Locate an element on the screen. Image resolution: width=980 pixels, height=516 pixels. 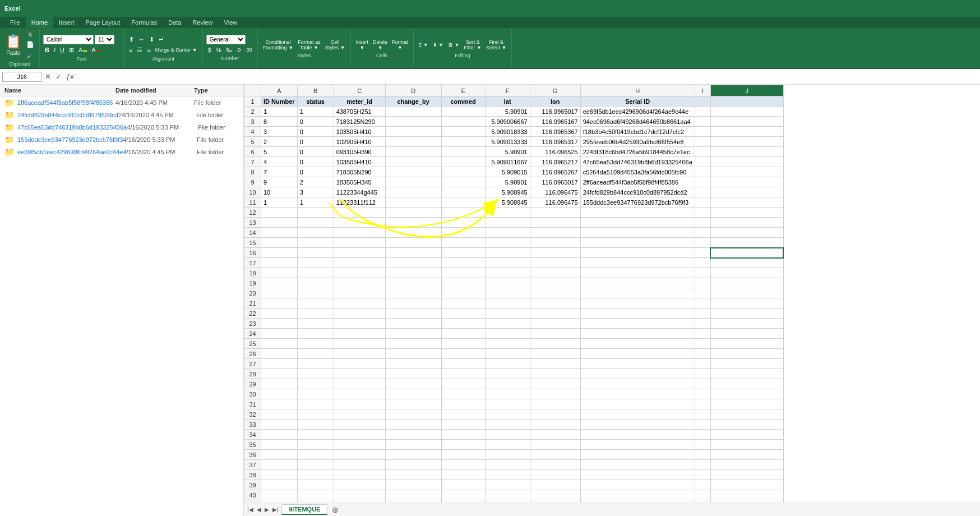
file-item: 📁 24fcfd829b844ccc910c0d897952dcd2 4/16/… is located at coordinates (122, 115).